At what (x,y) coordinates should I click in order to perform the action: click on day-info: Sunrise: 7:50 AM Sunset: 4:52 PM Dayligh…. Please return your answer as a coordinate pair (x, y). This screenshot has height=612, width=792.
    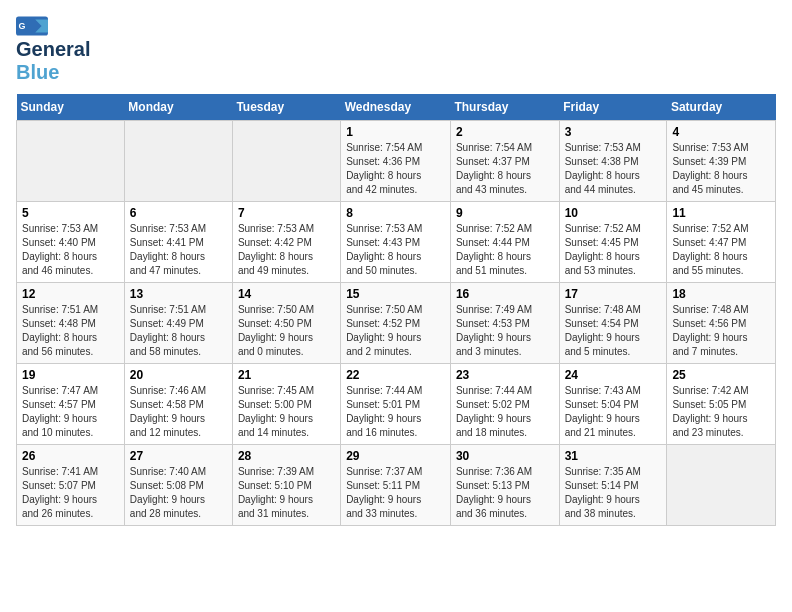
    Looking at the image, I should click on (396, 331).